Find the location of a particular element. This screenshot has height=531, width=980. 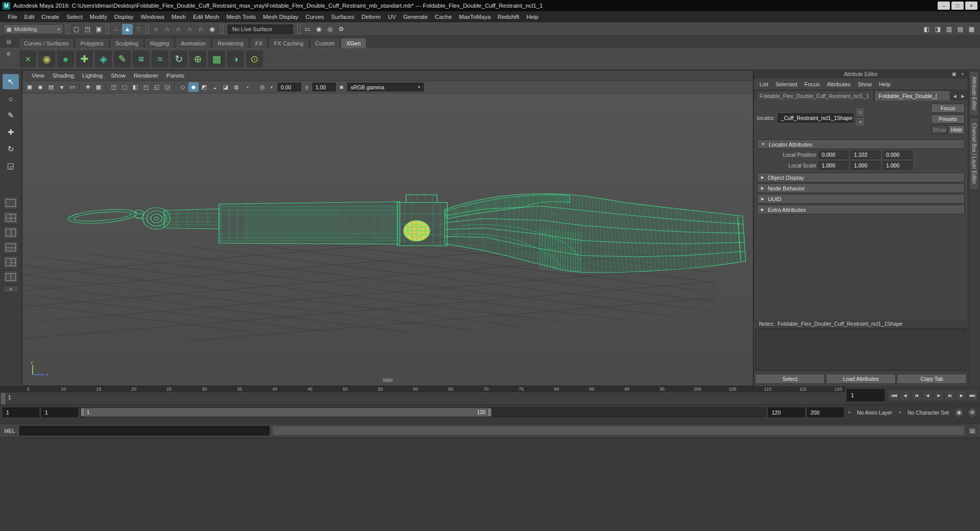

gamma-icon: γ is located at coordinates (307, 87).